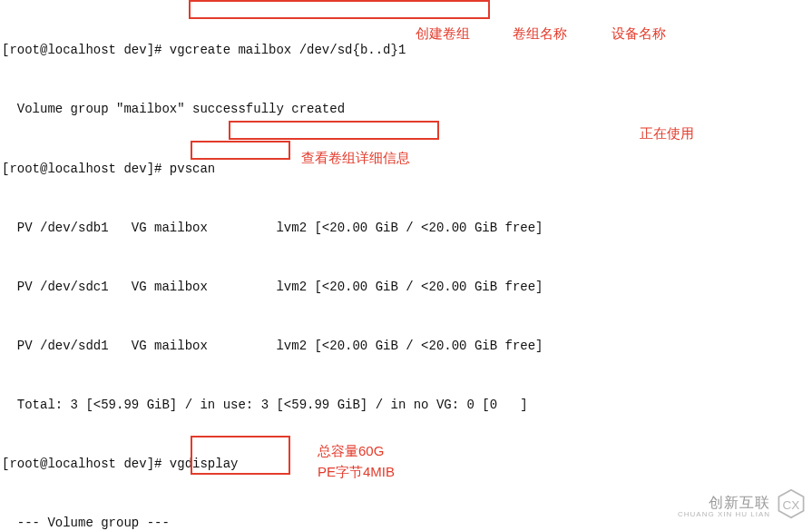 This screenshot has width=812, height=531. Describe the element at coordinates (406, 465) in the screenshot. I see `line-vgdisplay-cmd: [root@localhost dev]# vgdisplay` at that location.